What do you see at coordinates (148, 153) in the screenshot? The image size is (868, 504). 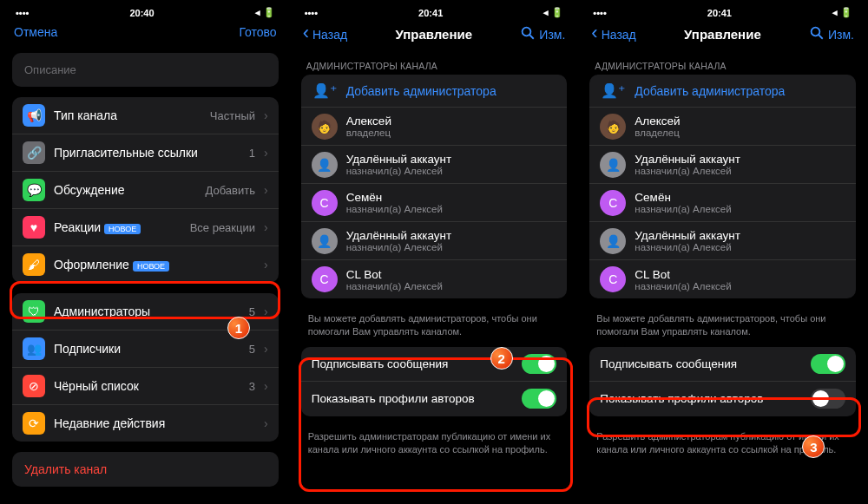 I see `row-label: Пригласительные ссылки` at bounding box center [148, 153].